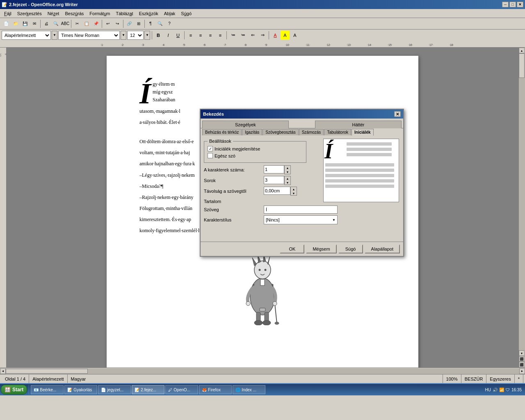 The width and height of the screenshot is (525, 420). I want to click on minimize-button: ─, so click(505, 5).